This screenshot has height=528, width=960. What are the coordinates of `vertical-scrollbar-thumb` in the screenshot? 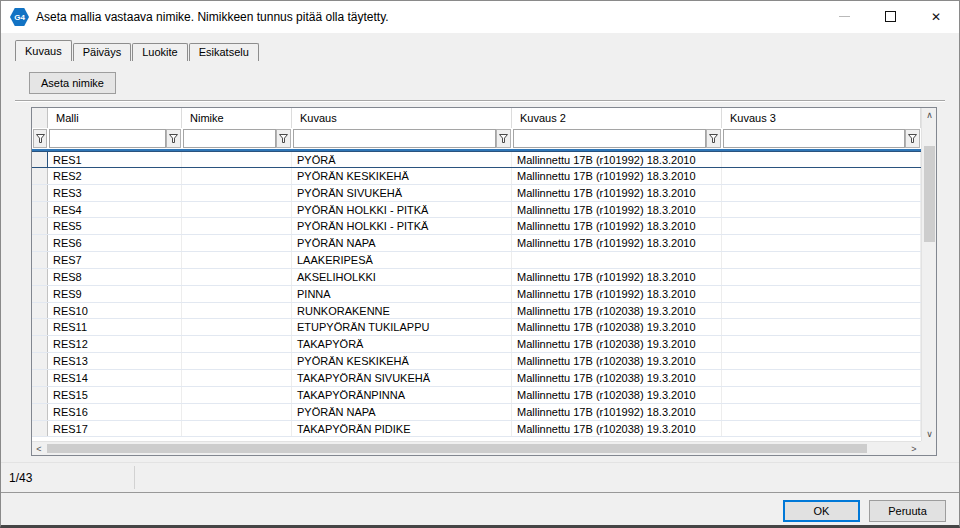 It's located at (930, 194).